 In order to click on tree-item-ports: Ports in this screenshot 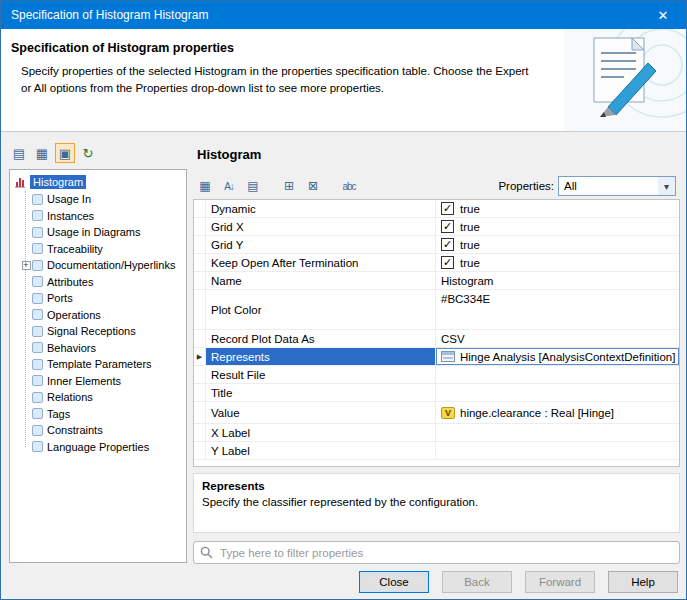, I will do `click(98, 298)`.